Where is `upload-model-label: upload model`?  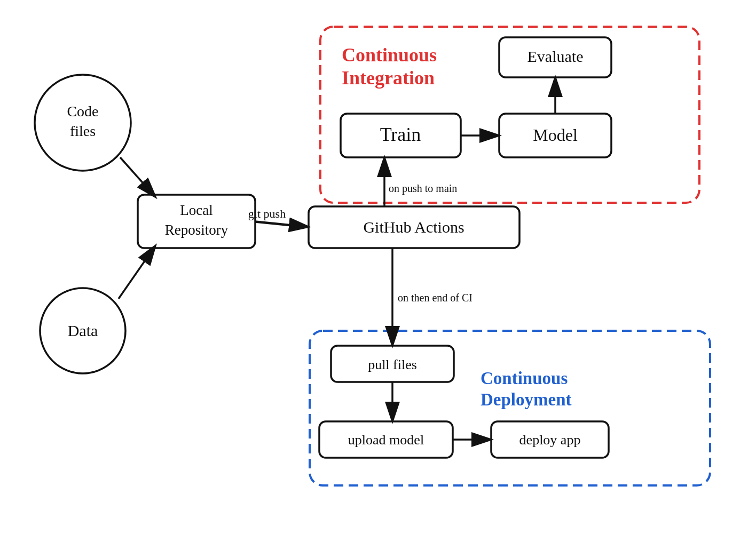 upload-model-label: upload model is located at coordinates (386, 440).